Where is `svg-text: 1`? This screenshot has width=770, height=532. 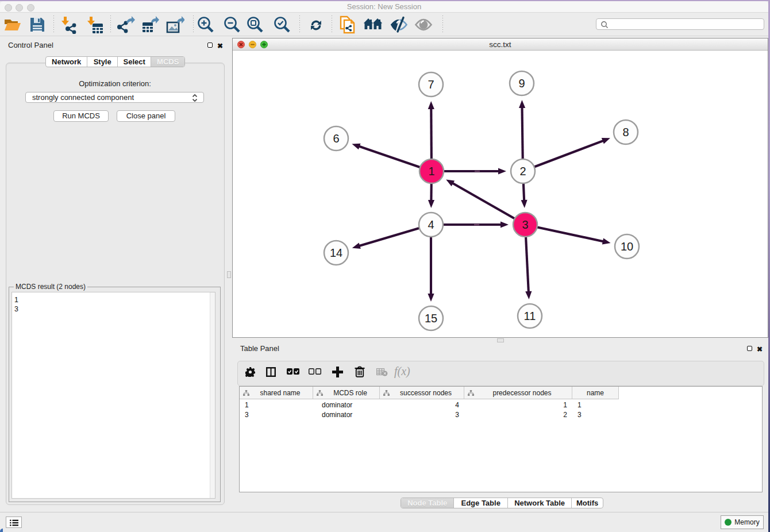 svg-text: 1 is located at coordinates (431, 171).